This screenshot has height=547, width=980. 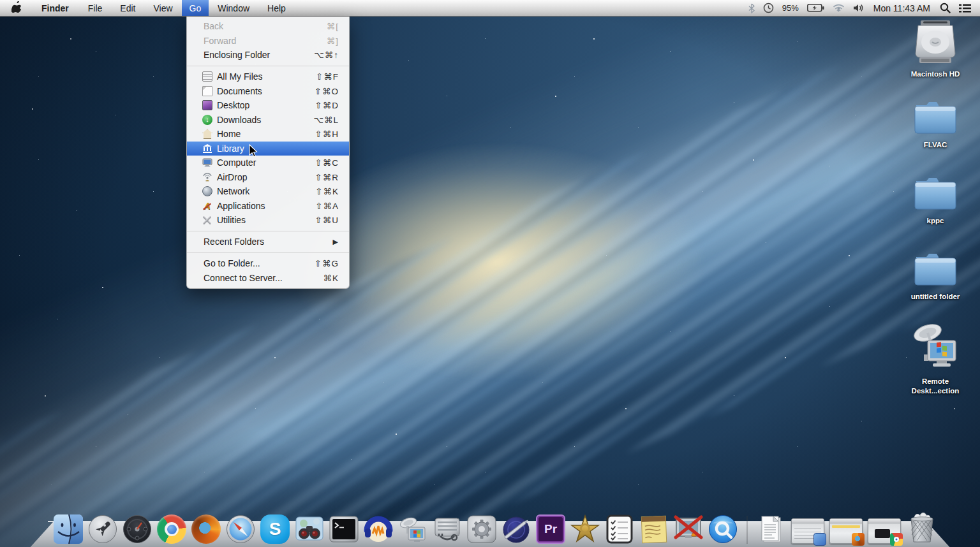 I want to click on dock-dashboard-icon, so click(x=137, y=529).